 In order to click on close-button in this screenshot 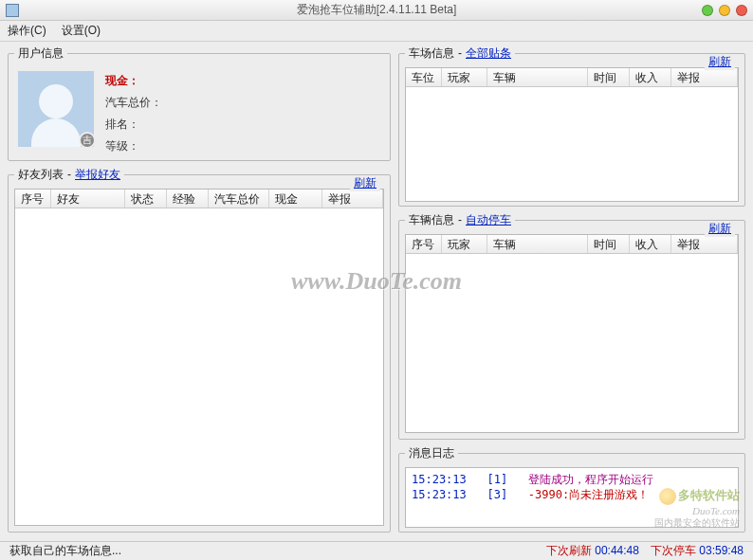, I will do `click(742, 10)`.